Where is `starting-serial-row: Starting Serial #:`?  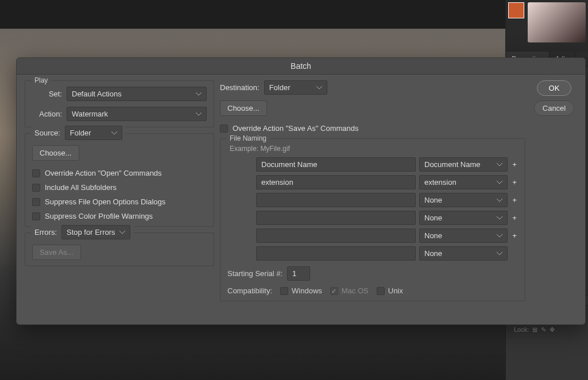
starting-serial-row: Starting Serial #: is located at coordinates (373, 273).